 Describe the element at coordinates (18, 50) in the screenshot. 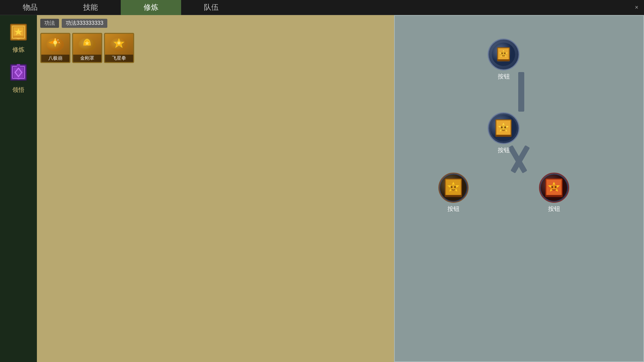

I see `sidebar-cultivate-label: 修炼` at that location.